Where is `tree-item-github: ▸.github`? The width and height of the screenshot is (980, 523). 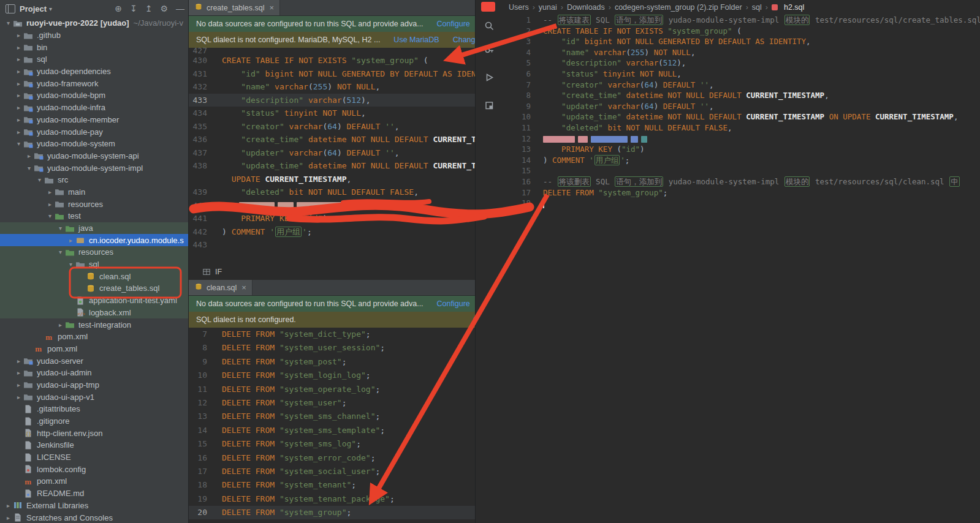 tree-item-github: ▸.github is located at coordinates (94, 36).